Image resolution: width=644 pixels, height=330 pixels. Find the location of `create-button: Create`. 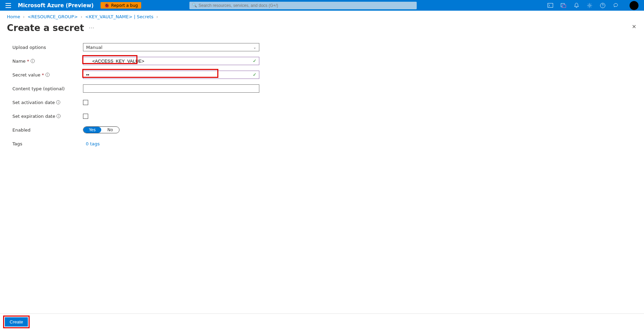

create-button: Create is located at coordinates (17, 322).